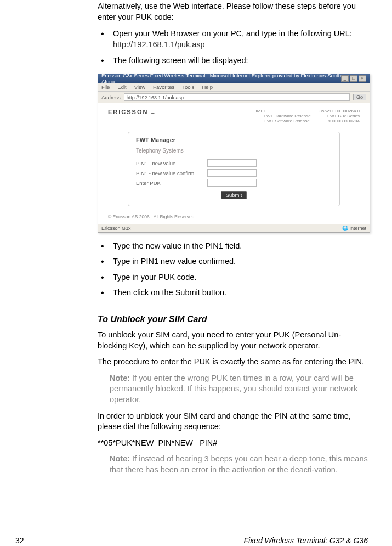  I want to click on menu-tools: Tools, so click(188, 87).